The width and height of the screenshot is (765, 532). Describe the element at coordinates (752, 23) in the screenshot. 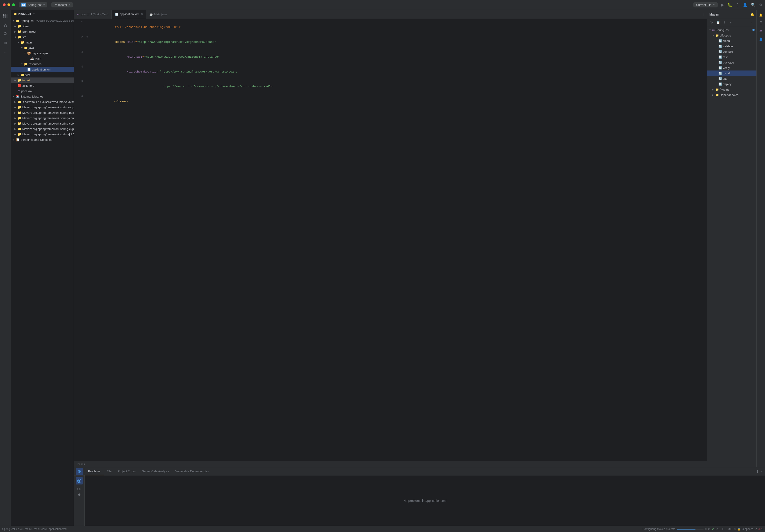

I see `maven-chevron-right-icon: ›` at that location.